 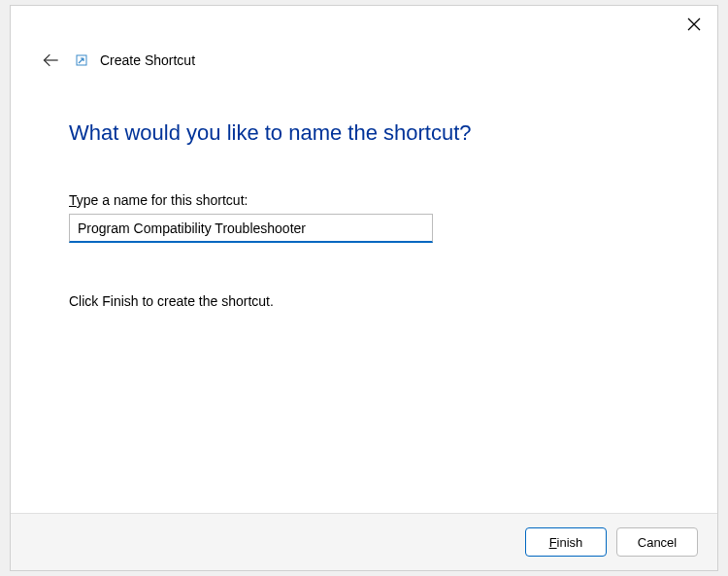 I want to click on page-heading: What would you like to name the shortcut…, so click(x=367, y=133).